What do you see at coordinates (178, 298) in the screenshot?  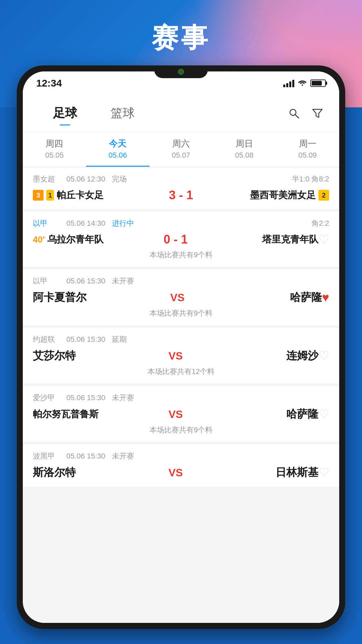 I see `vs-text-3: VS` at bounding box center [178, 298].